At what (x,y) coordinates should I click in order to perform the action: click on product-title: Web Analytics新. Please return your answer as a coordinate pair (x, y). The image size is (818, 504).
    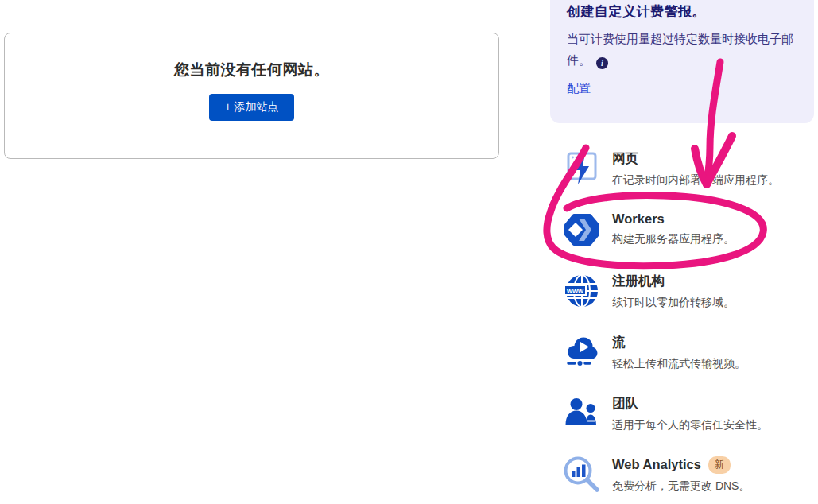
    Looking at the image, I should click on (680, 465).